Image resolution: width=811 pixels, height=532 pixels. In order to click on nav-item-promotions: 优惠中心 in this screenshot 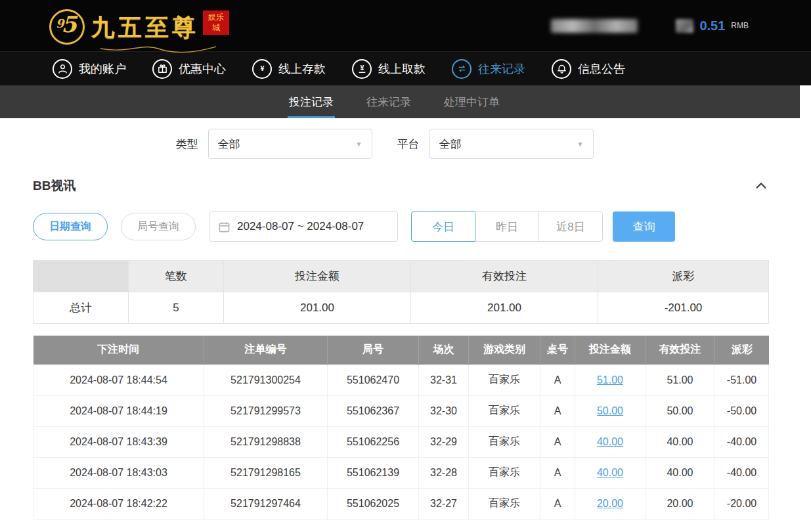, I will do `click(189, 69)`.